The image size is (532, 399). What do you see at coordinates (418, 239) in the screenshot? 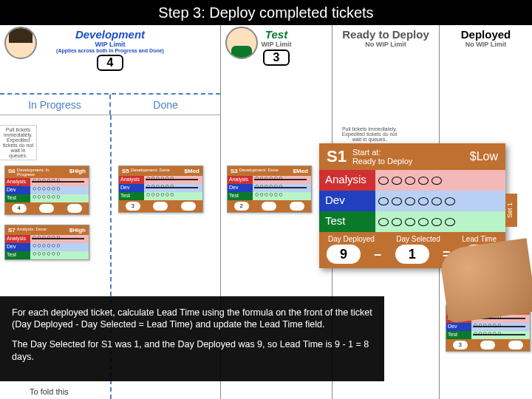
I see `label-day-selected: Day Selected` at bounding box center [418, 239].